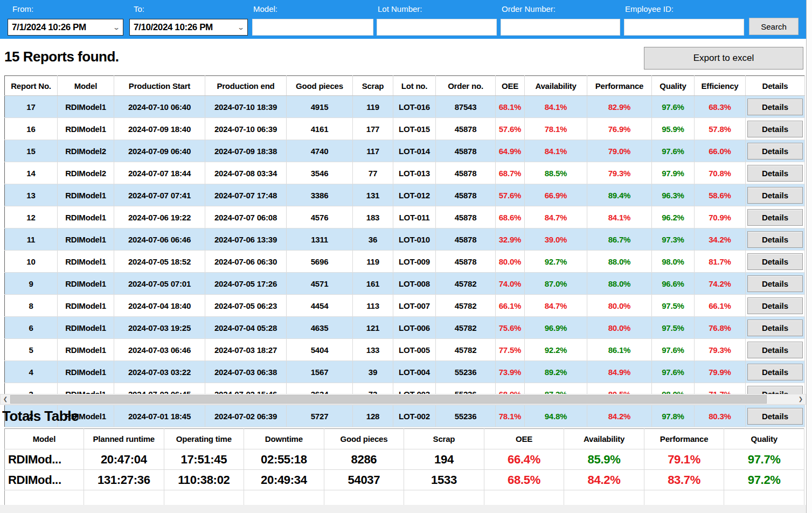 The width and height of the screenshot is (812, 513). I want to click on lot-no-cell: LOT-008, so click(415, 283).